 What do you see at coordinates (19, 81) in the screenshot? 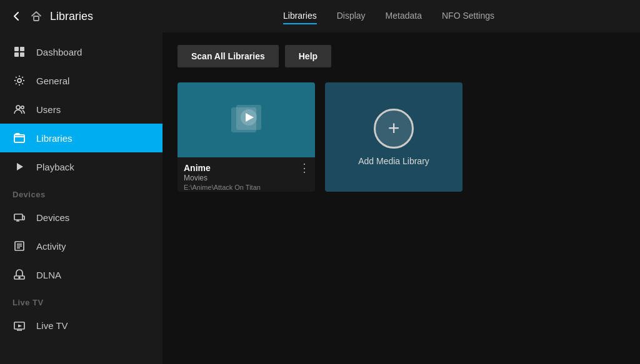
I see `gear-icon` at bounding box center [19, 81].